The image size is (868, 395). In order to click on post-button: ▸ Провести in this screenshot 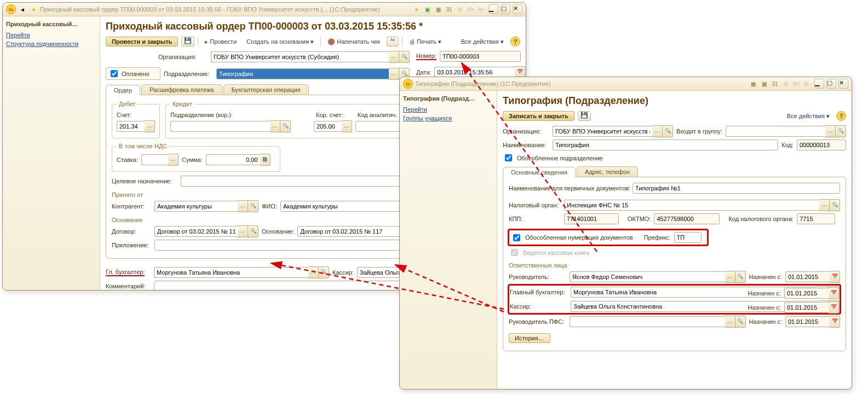, I will do `click(221, 42)`.